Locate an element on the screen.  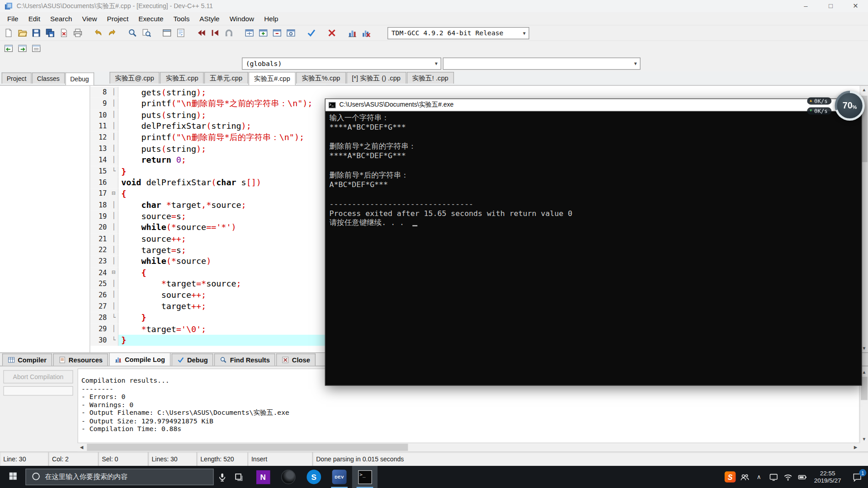
editor-tab-2: 五单元.cpp is located at coordinates (226, 78).